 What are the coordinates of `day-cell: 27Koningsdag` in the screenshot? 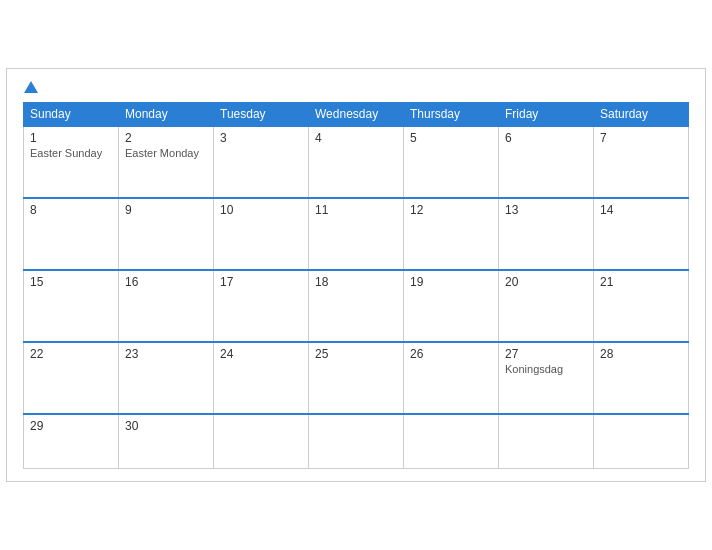 It's located at (546, 378).